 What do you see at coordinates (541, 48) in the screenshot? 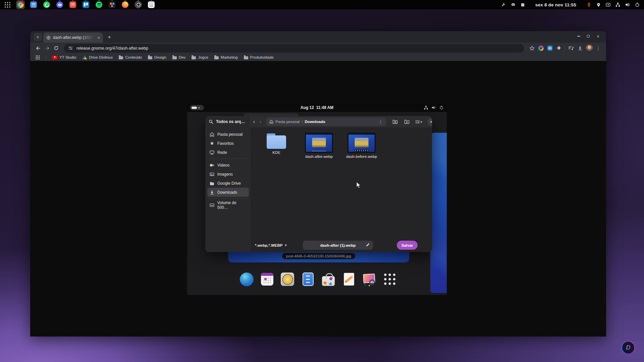
I see `extension-colorwheel-button` at bounding box center [541, 48].